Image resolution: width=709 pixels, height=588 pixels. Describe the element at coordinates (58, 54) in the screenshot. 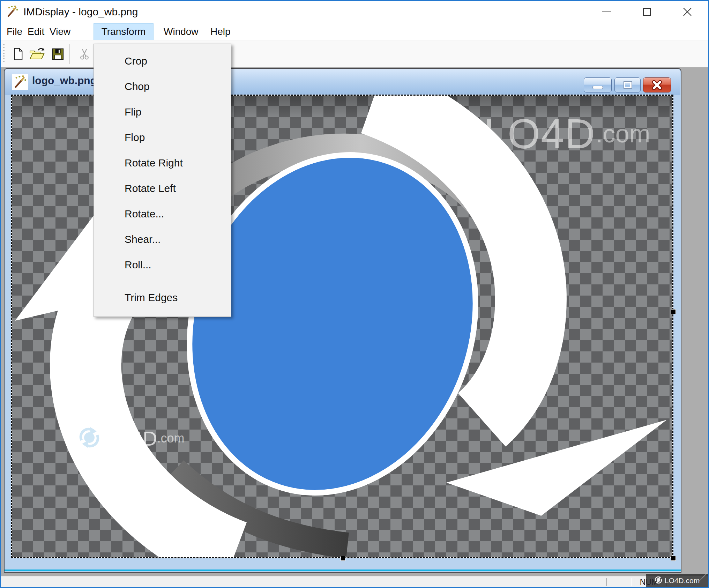

I see `save-icon` at that location.